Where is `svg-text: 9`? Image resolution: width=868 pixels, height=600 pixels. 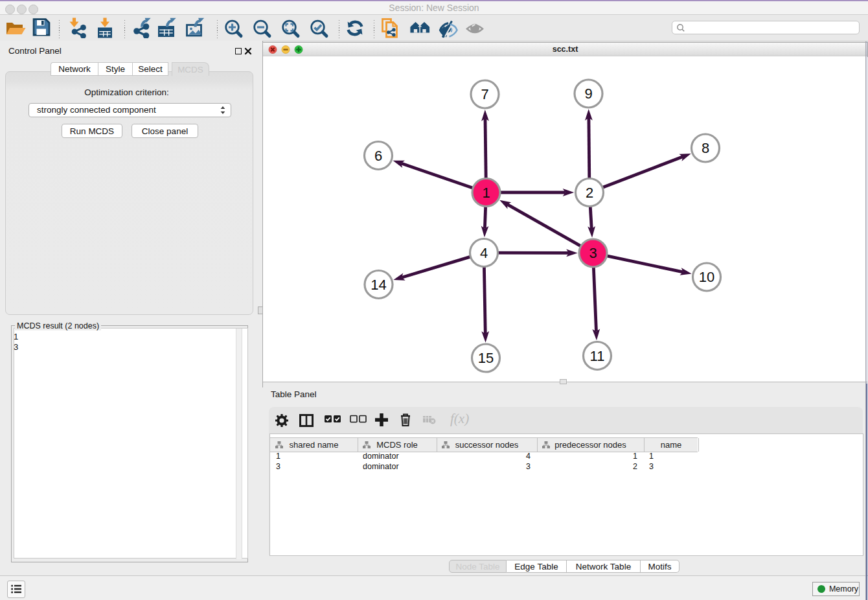
svg-text: 9 is located at coordinates (588, 93).